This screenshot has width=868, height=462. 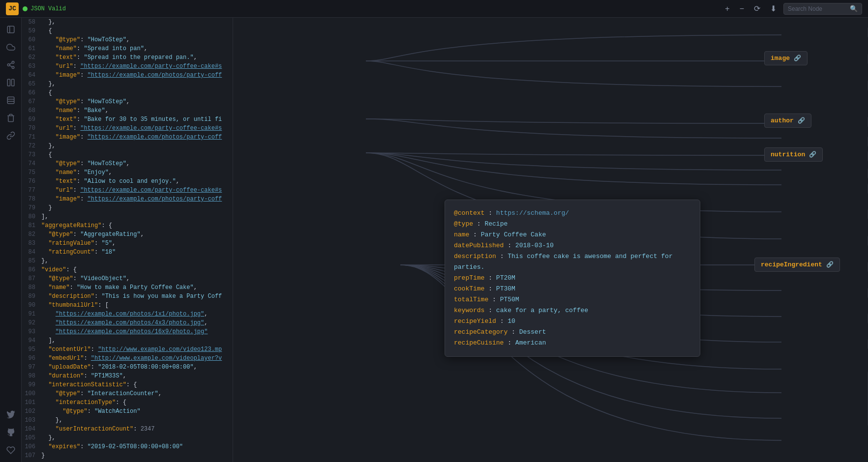 What do you see at coordinates (127, 332) in the screenshot?
I see `code-line: 93 "https://example.com/photos/16x9/phot…` at bounding box center [127, 332].